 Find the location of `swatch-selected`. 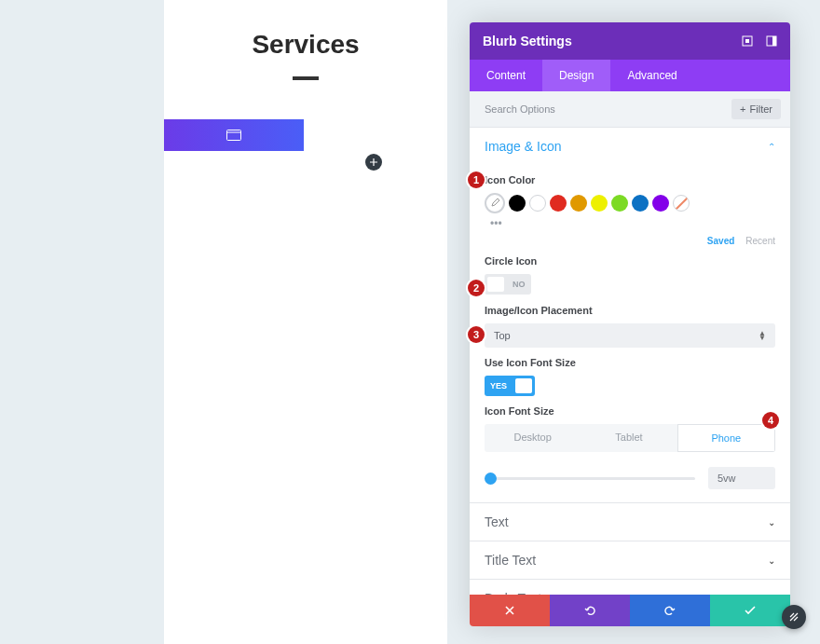

swatch-selected is located at coordinates (495, 203).